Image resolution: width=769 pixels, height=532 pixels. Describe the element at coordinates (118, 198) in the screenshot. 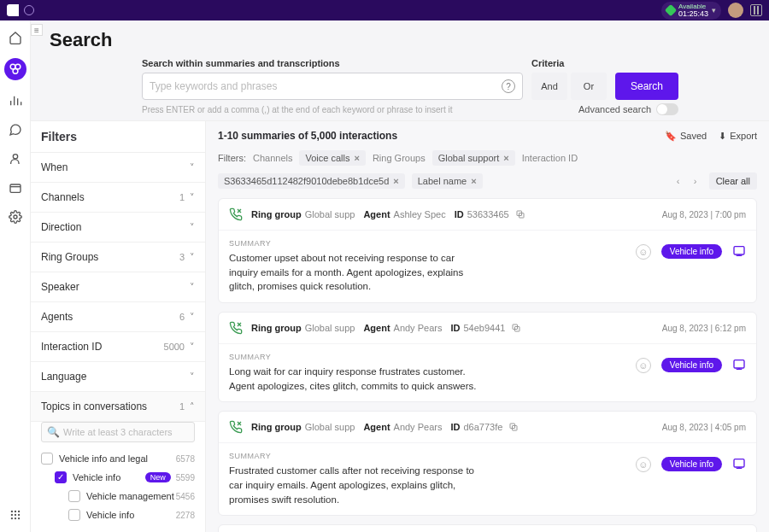

I see `filter-channels: Channels1˅` at that location.